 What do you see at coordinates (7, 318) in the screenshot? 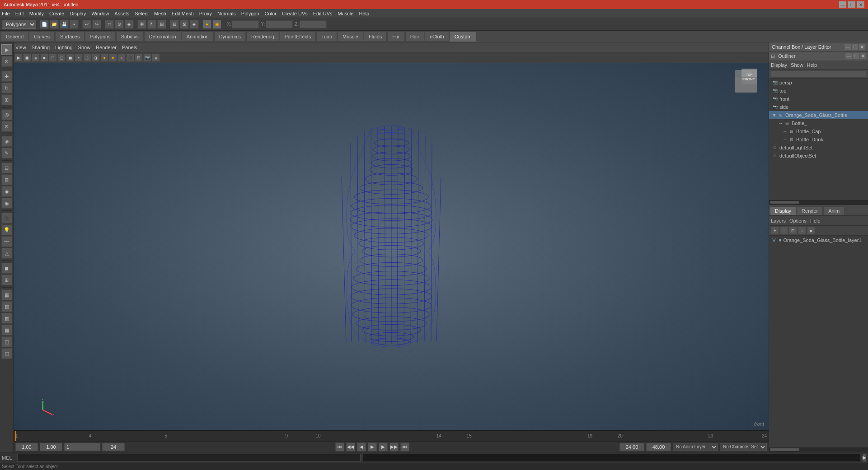
I see `tool-misc3: ▨` at bounding box center [7, 318].